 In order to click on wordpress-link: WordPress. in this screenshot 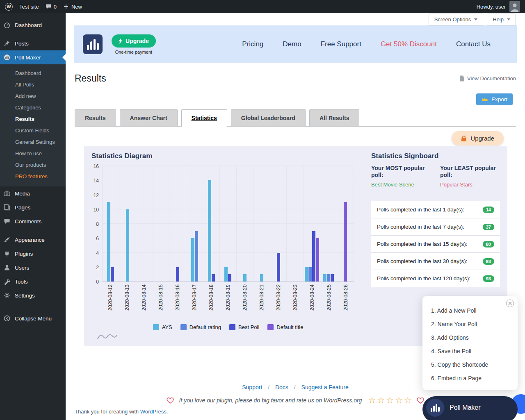, I will do `click(154, 411)`.